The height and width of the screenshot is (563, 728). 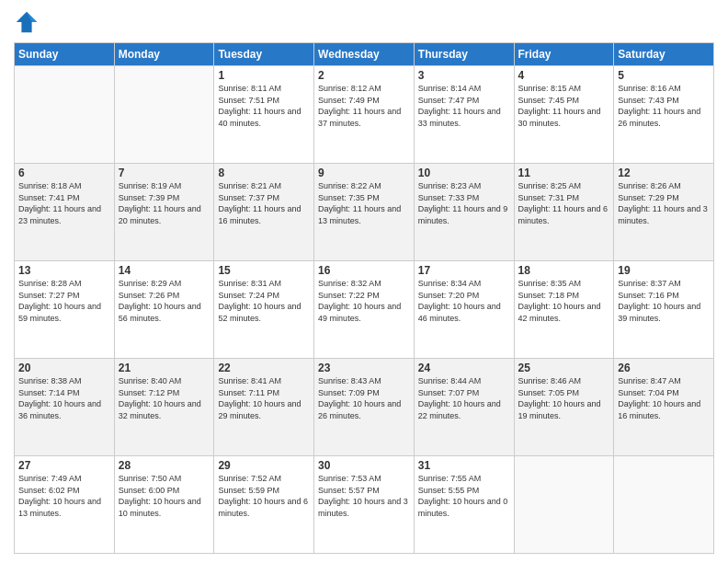 I want to click on day-info: Sunrise: 8:28 AM Sunset: 7:27 PM Dayligh…, so click(x=64, y=301).